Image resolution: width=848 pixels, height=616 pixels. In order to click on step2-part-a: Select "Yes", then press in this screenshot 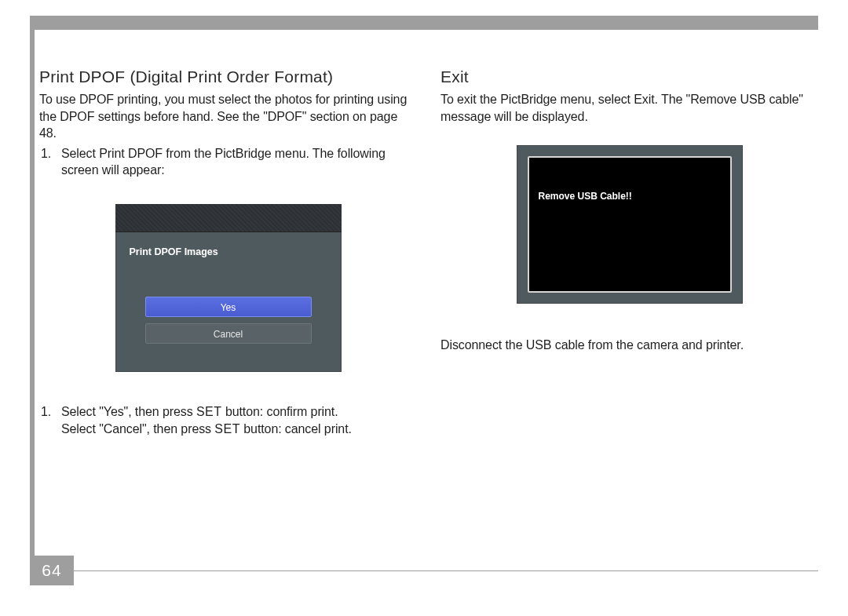, I will do `click(129, 411)`.